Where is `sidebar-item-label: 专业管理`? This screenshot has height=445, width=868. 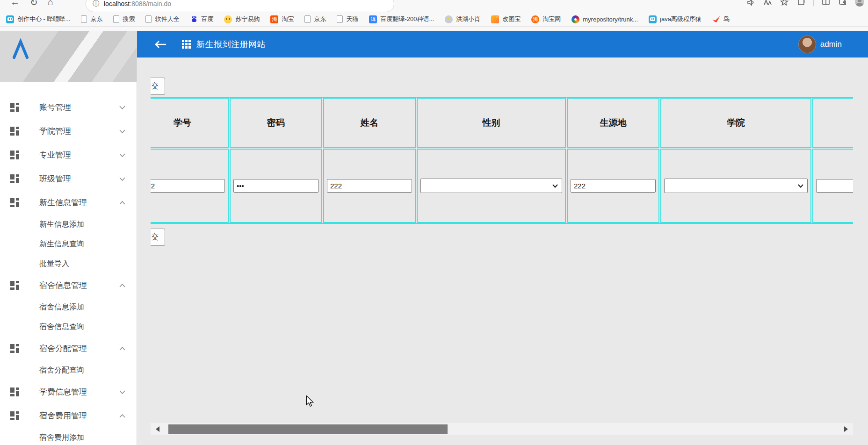 sidebar-item-label: 专业管理 is located at coordinates (80, 155).